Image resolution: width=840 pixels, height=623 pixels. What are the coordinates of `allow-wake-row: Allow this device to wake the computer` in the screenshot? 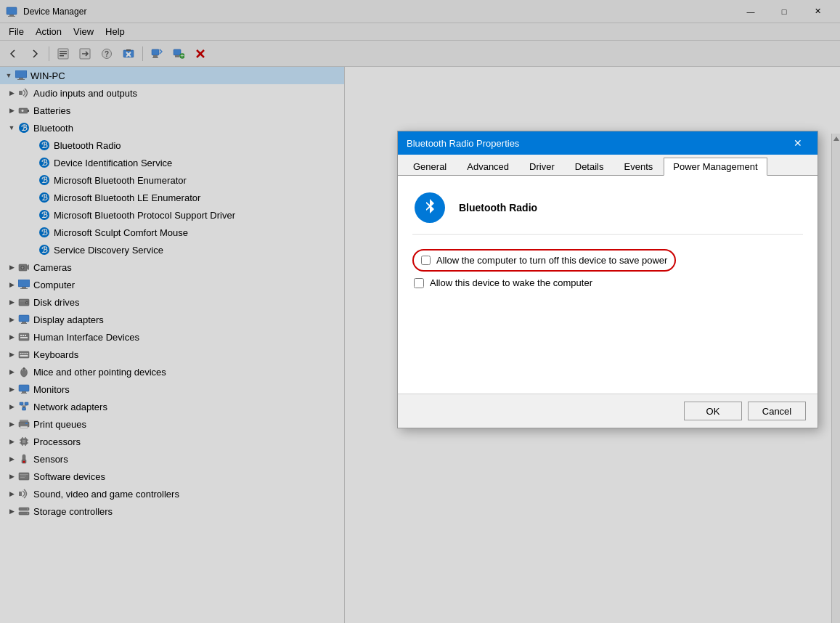 It's located at (608, 283).